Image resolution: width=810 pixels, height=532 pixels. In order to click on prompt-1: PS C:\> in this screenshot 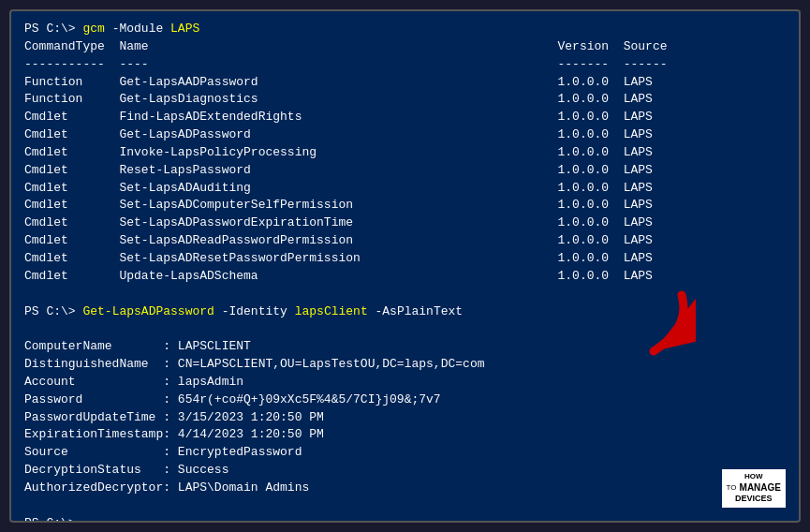, I will do `click(53, 28)`.